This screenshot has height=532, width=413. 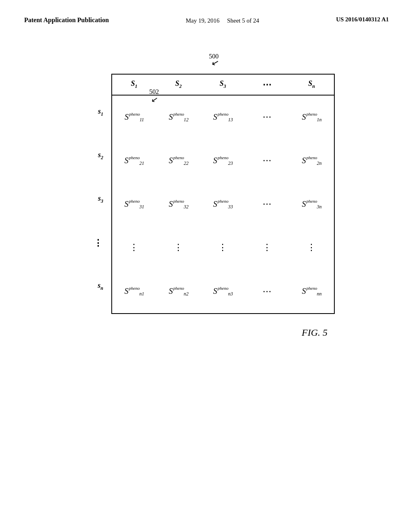 I want to click on row-labels: s1 s2 s3 ⋮ sn, so click(x=98, y=200).